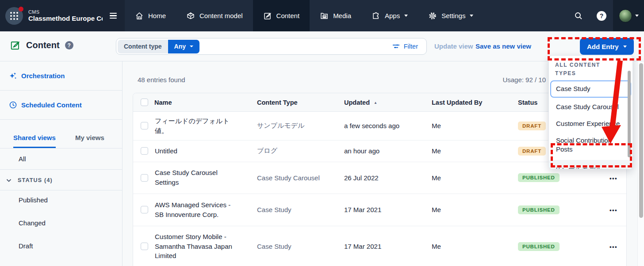  What do you see at coordinates (388, 151) in the screenshot?
I see `entry-updated: an hour ago` at bounding box center [388, 151].